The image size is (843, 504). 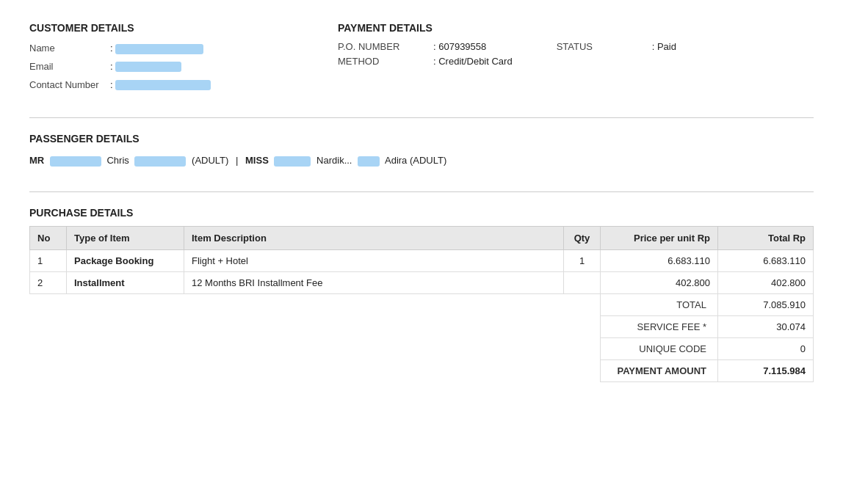 What do you see at coordinates (576, 59) in the screenshot?
I see `payment-details-section: PAYMENT DETAILS P.O. NUMBER : 607939558 …` at bounding box center [576, 59].